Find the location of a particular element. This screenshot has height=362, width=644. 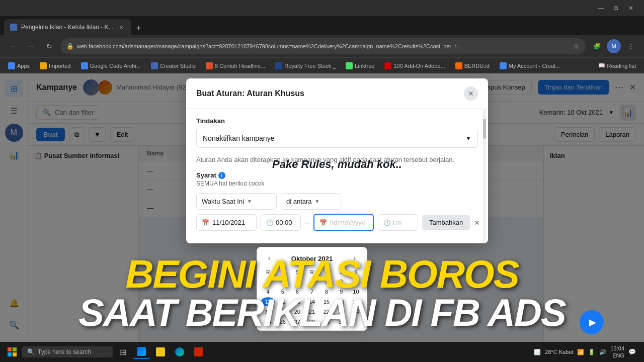

bookmark-headline-label: 8 Contoh Headline... is located at coordinates (240, 66).